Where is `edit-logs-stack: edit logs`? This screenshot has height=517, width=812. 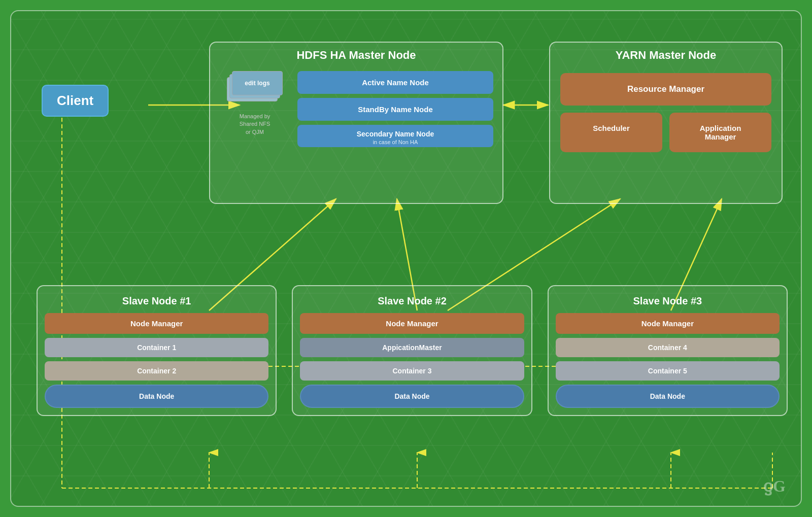
edit-logs-stack: edit logs is located at coordinates (255, 86).